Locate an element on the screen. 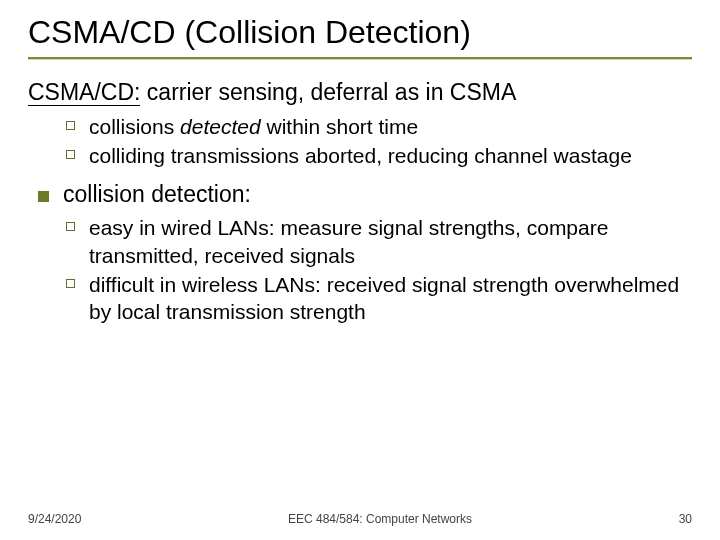  sub-list-a: collisions detected within short time co… is located at coordinates (379, 142).